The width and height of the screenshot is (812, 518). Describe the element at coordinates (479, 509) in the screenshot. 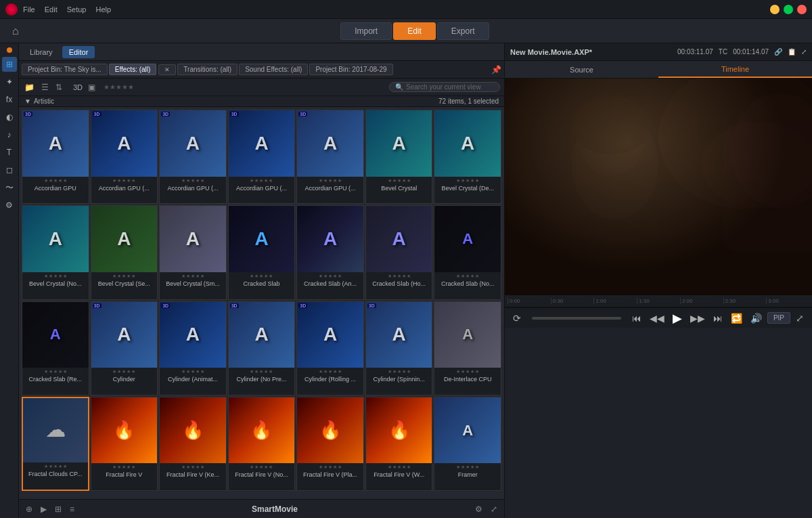

I see `panel-settings-btn: ⚙` at that location.